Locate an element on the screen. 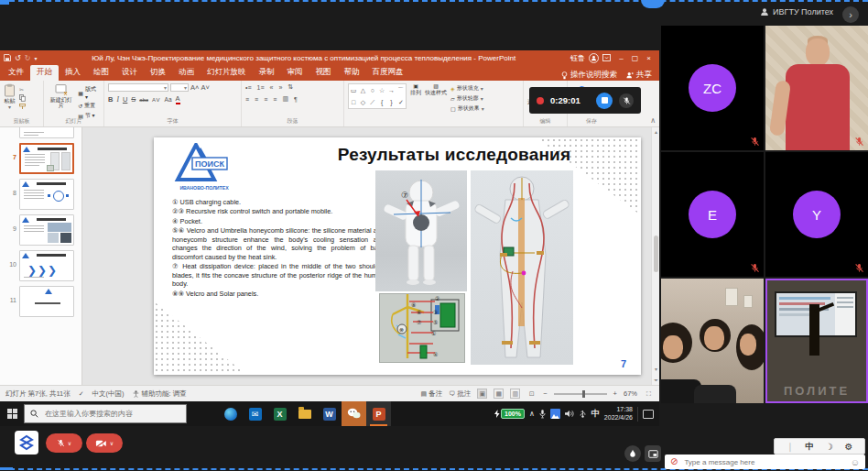 The image size is (868, 471). normal-view-button: ▣ is located at coordinates (482, 394).